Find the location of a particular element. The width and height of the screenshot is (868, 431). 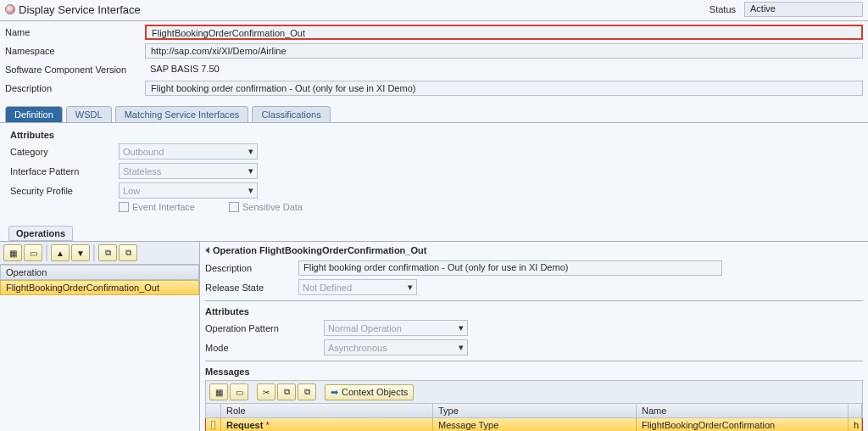

messages-row: Request * Message Type FlightBookingOrde… is located at coordinates (534, 424).